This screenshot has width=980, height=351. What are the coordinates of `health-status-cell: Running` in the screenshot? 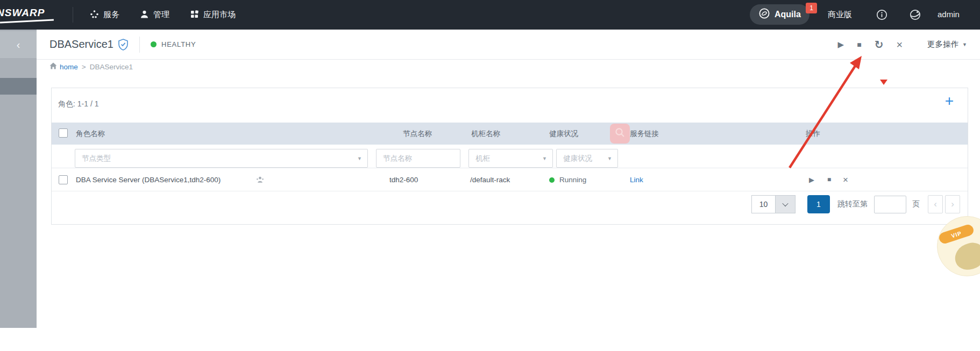 It's located at (573, 180).